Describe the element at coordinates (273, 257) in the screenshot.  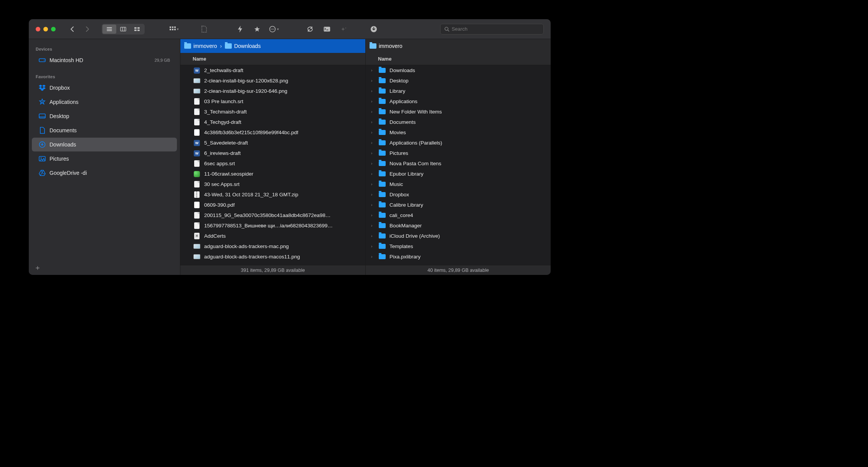
I see `file-row: ›adguard-block-ads-trackers-macos11.png` at that location.